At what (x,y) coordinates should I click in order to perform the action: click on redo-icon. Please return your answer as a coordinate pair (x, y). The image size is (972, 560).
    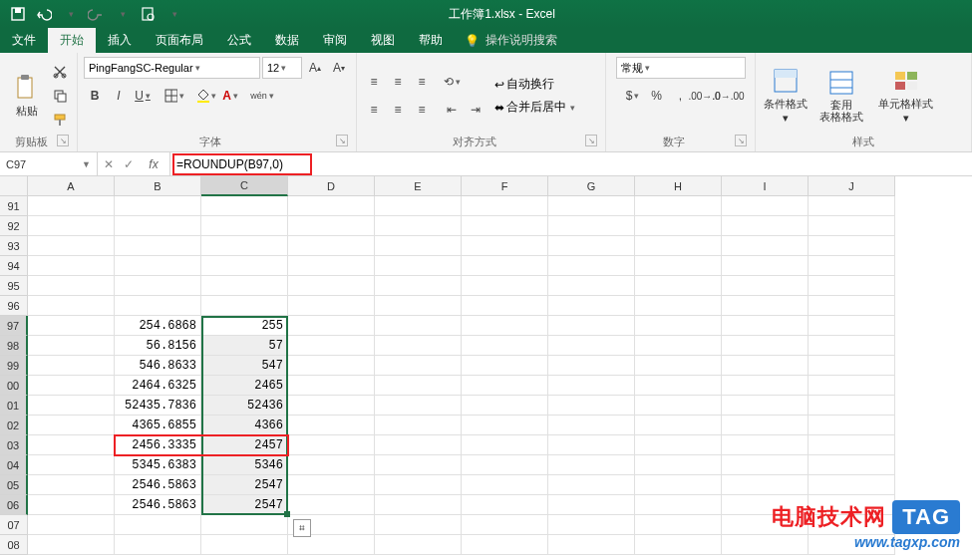
    Looking at the image, I should click on (96, 14).